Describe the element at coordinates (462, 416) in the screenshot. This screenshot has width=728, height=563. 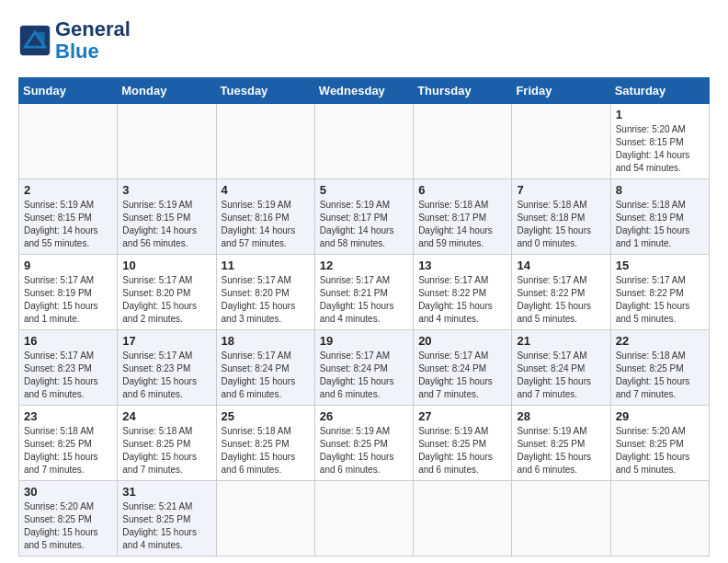
I see `day-number: 27` at that location.